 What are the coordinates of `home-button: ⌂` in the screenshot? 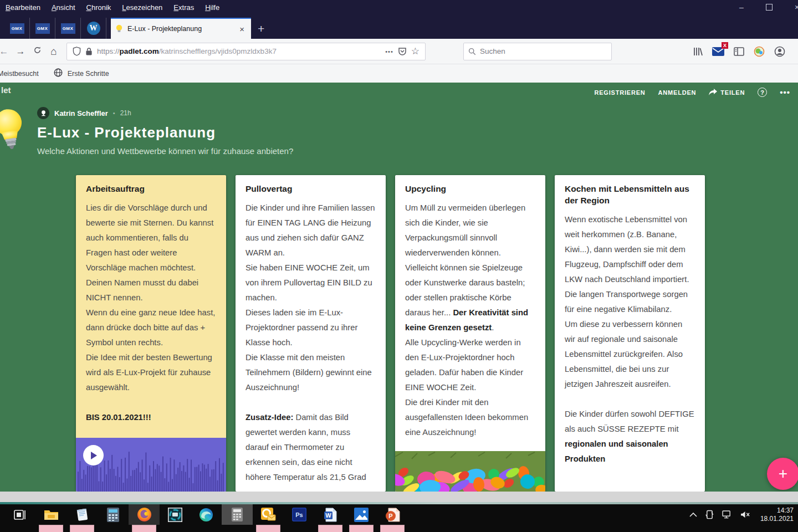 It's located at (54, 52).